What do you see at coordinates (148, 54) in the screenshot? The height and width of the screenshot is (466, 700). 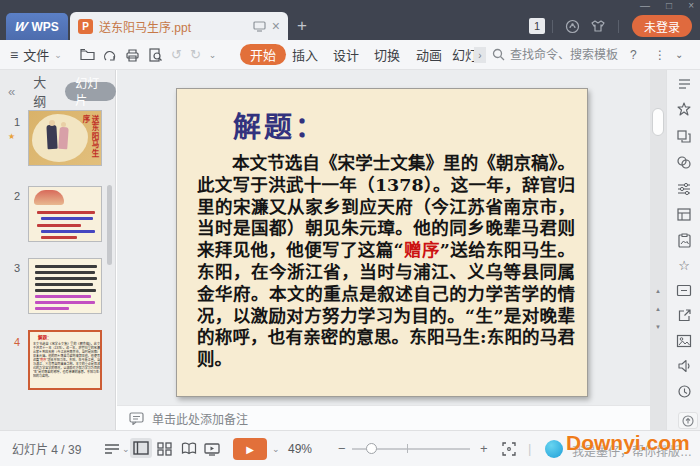 I see `quick-access-toolbar: ↺ ↻ ⌄` at bounding box center [148, 54].